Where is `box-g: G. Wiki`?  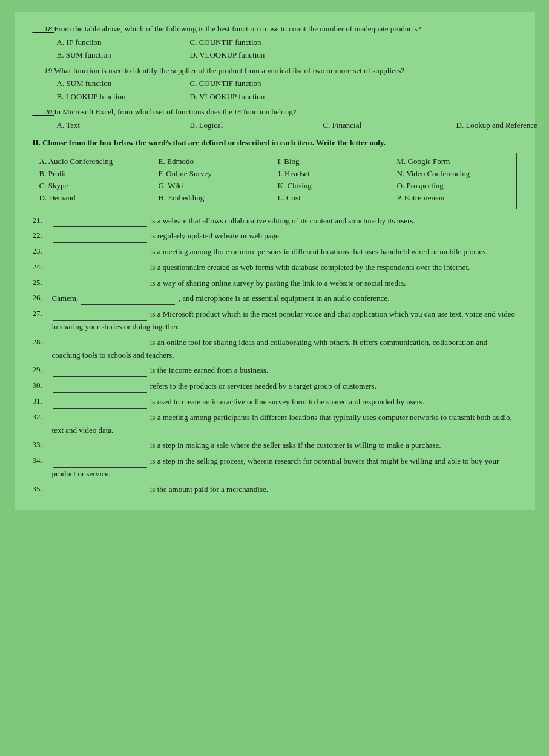 box-g: G. Wiki is located at coordinates (215, 186).